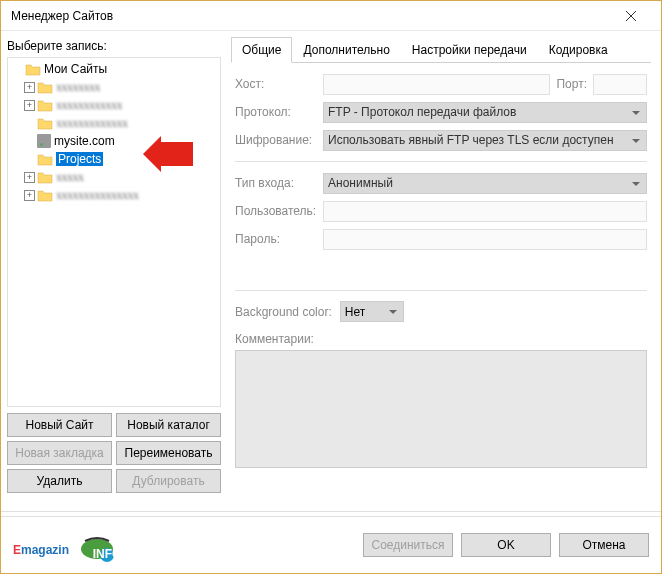 The height and width of the screenshot is (574, 662). Describe the element at coordinates (168, 481) in the screenshot. I see `duplicate-button: Дублировать` at that location.